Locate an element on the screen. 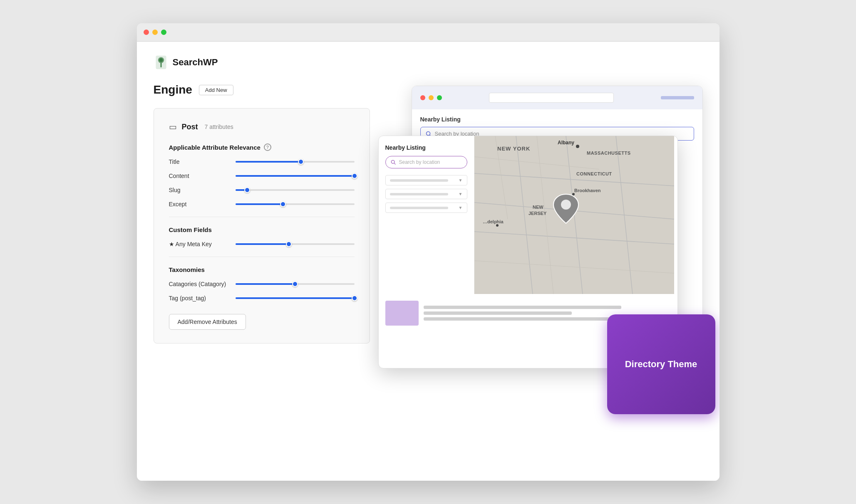 The height and width of the screenshot is (504, 856). search-icon-front is located at coordinates (393, 162).